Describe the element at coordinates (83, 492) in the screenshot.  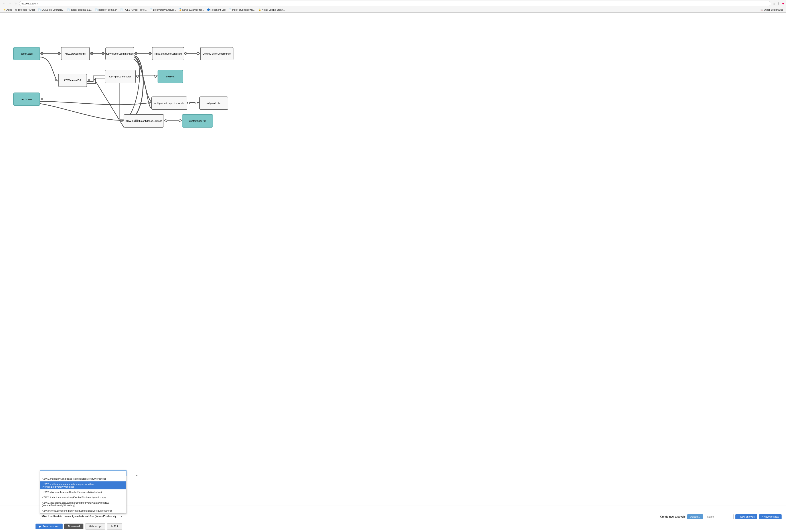
I see `dropdown-option-phy-viz: KBW.1.phy.visualization (KembelBiodivers…` at that location.